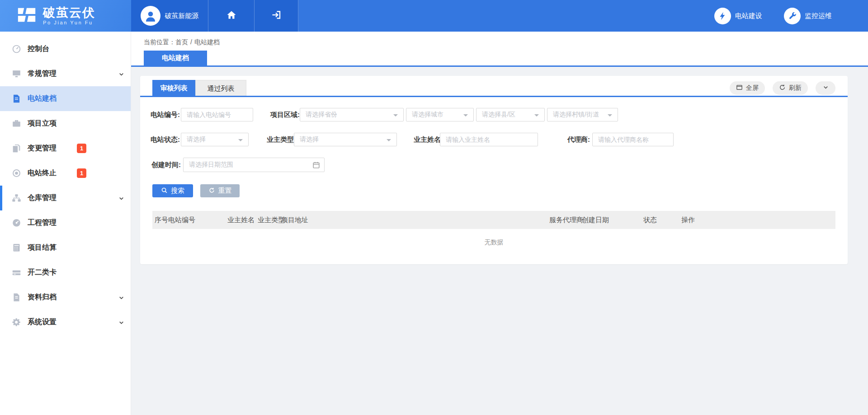  I want to click on sidebar-item-dashboard: 控制台, so click(65, 49).